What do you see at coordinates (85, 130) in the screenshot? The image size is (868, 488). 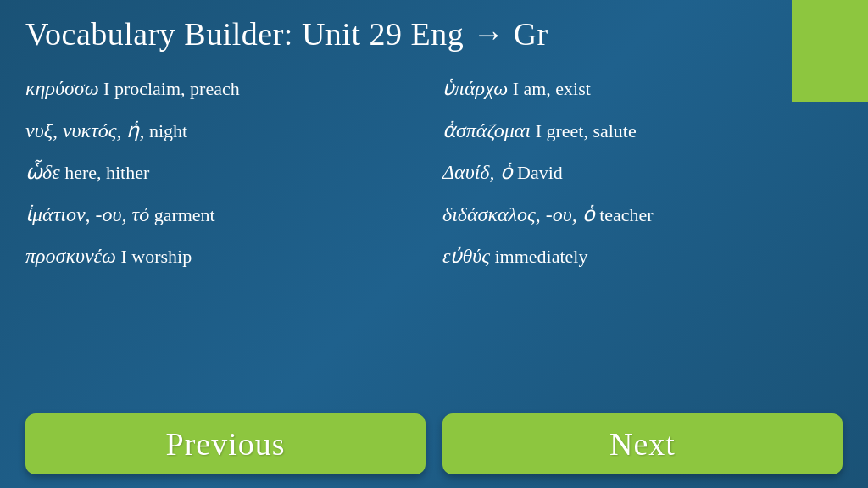 I see `greek-word: νυξ, νυκτός, ἡ,` at bounding box center [85, 130].